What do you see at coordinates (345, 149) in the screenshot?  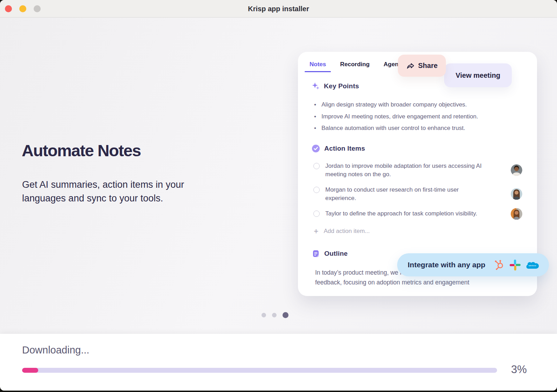 I see `action-items-title: Action Items` at bounding box center [345, 149].